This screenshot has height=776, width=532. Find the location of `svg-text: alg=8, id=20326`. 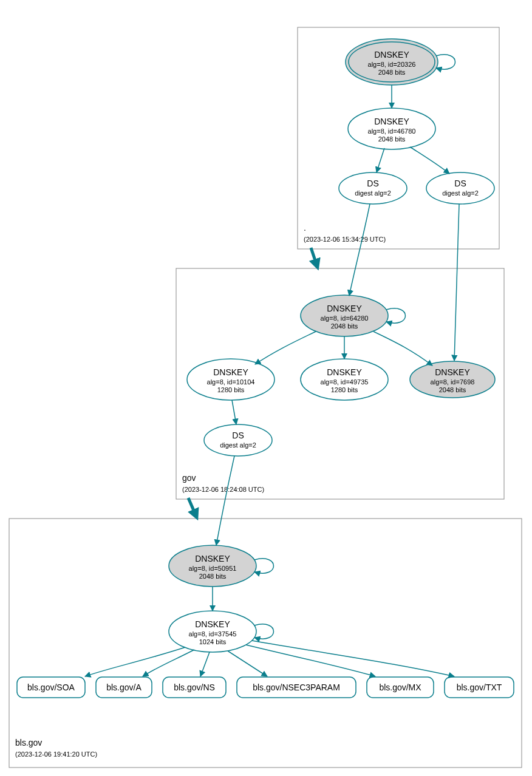

svg-text: alg=8, id=20326 is located at coordinates (392, 64).